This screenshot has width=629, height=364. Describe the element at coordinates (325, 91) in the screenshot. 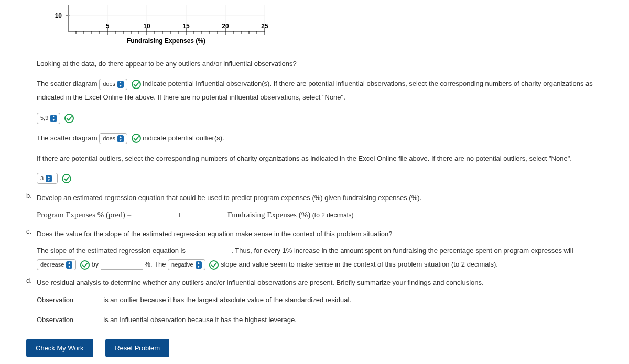

I see `influential-line: The scatter diagram does indicate potent…` at that location.